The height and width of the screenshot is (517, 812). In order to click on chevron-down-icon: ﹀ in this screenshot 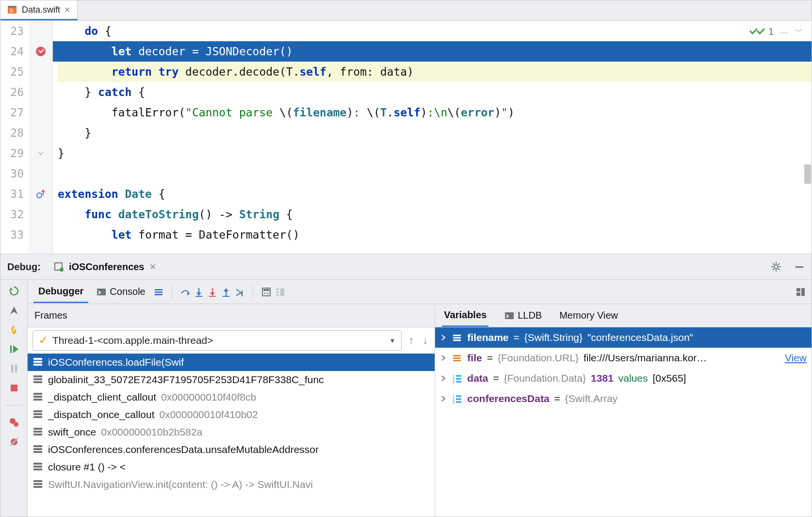, I will do `click(799, 32)`.